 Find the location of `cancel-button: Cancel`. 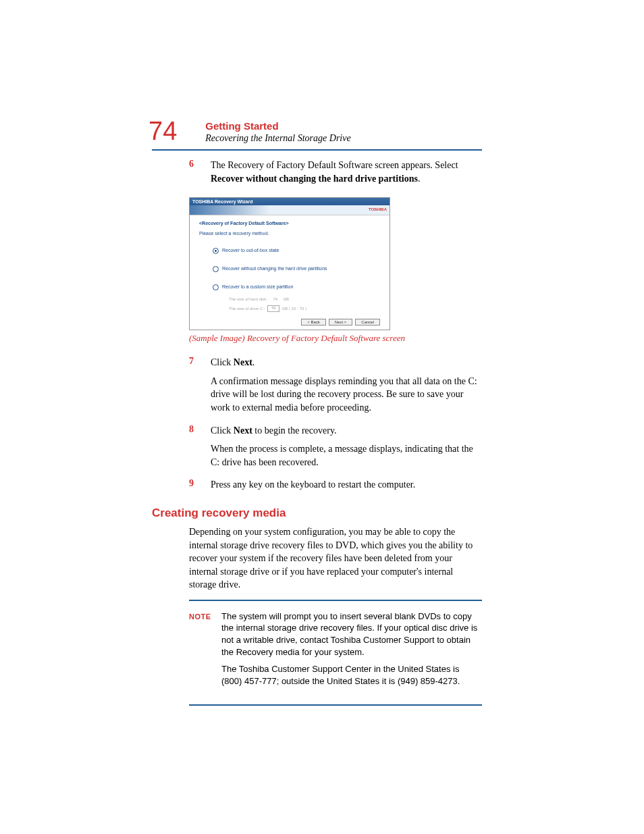

cancel-button: Cancel is located at coordinates (367, 322).